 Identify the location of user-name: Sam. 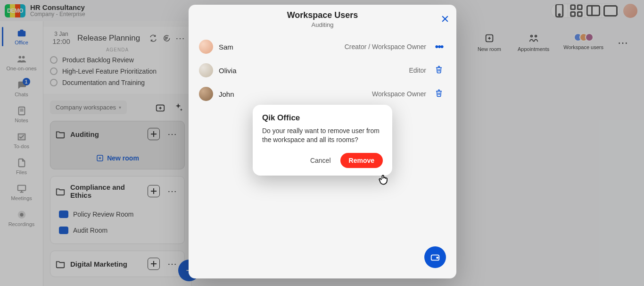
(279, 47).